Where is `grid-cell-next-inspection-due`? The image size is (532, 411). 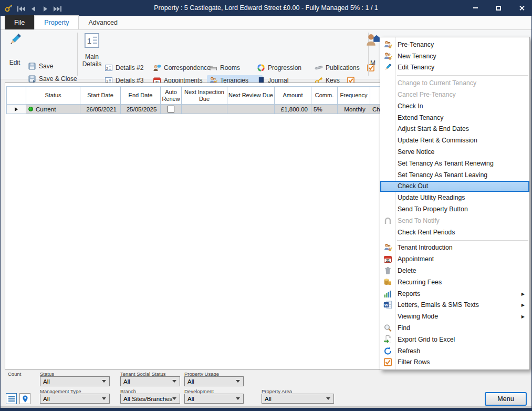 grid-cell-next-inspection-due is located at coordinates (205, 109).